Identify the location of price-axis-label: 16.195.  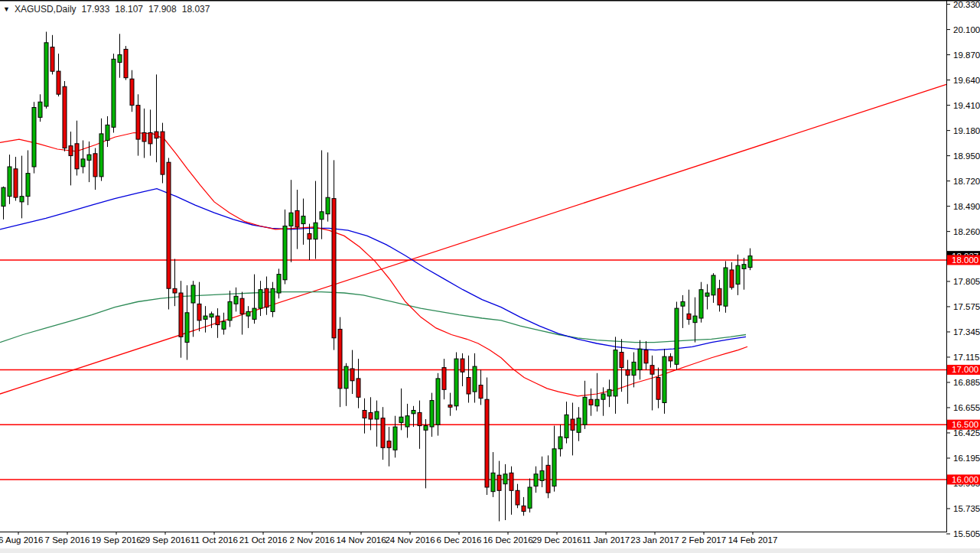
(967, 458).